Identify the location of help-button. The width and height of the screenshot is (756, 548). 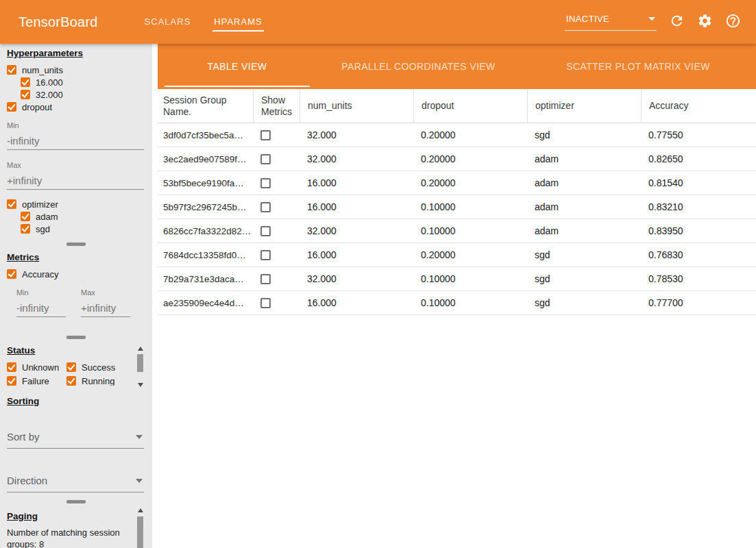
(733, 22).